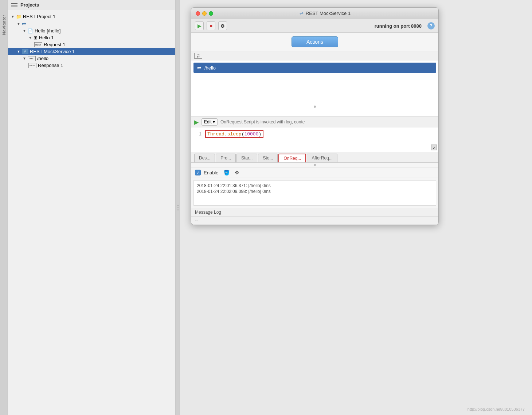 The width and height of the screenshot is (532, 415). Describe the element at coordinates (24, 24) in the screenshot. I see `double-arrow-icon: ⇌` at that location.